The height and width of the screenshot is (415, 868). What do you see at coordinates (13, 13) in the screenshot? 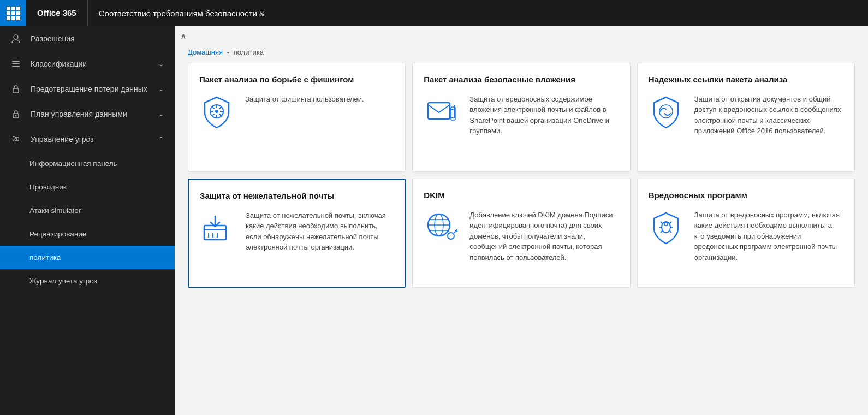
I see `waffle-icon` at bounding box center [13, 13].